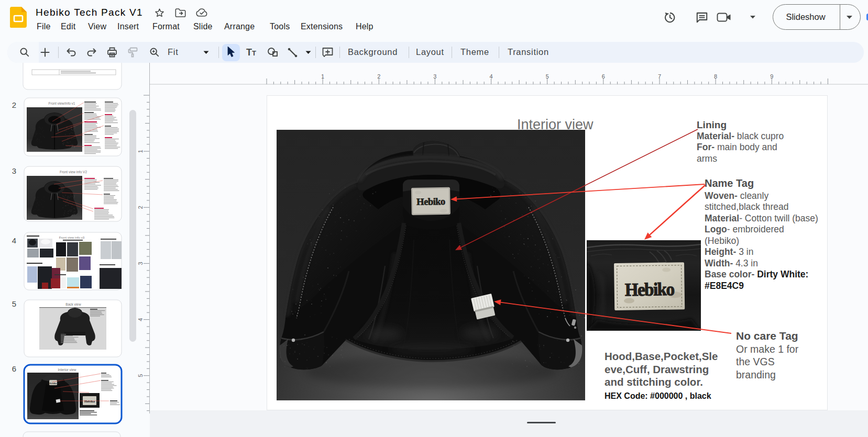  I want to click on svg-text: Front view info V2, so click(73, 172).